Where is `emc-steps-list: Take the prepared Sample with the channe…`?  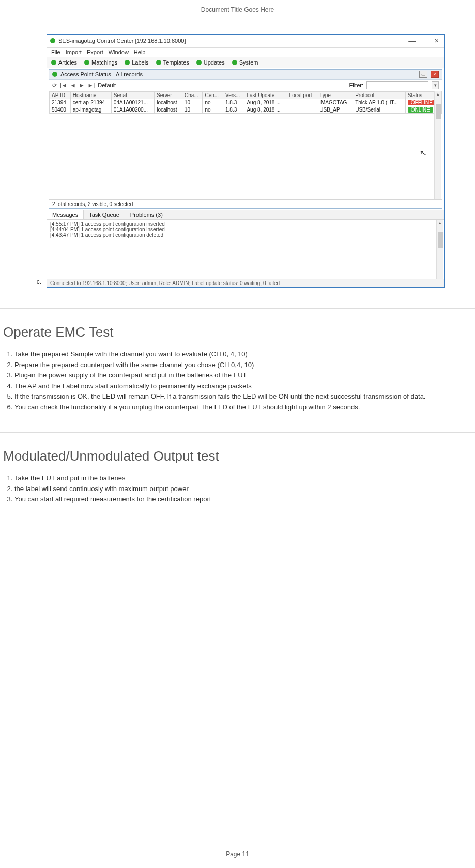
emc-steps-list: Take the prepared Sample with the channe… is located at coordinates (245, 381).